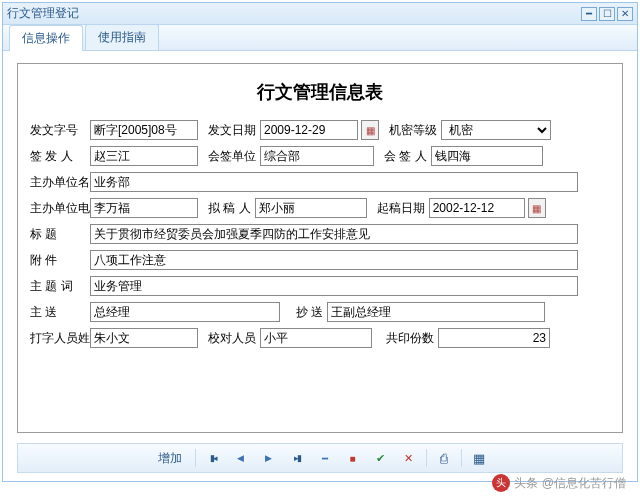 This screenshot has width=640, height=502. What do you see at coordinates (46, 38) in the screenshot?
I see `tab-info-ops: 信息操作` at bounding box center [46, 38].